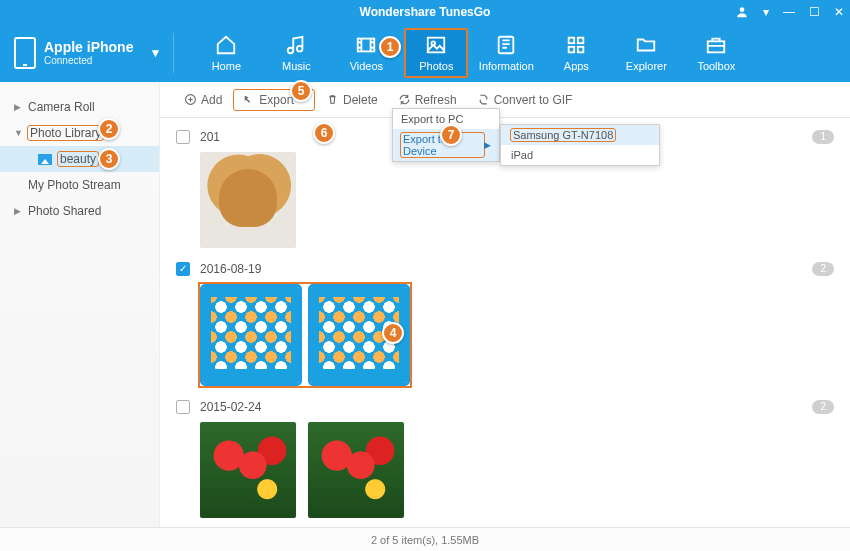  I want to click on toolbox-icon, so click(716, 45).